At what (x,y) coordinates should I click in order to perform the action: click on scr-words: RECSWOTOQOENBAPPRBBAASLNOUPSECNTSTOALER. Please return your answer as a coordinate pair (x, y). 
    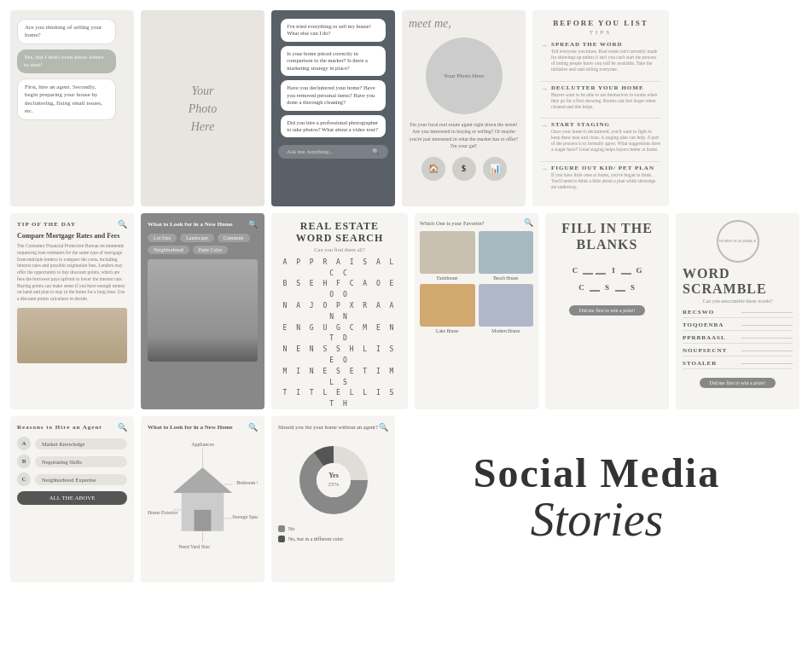
    Looking at the image, I should click on (737, 341).